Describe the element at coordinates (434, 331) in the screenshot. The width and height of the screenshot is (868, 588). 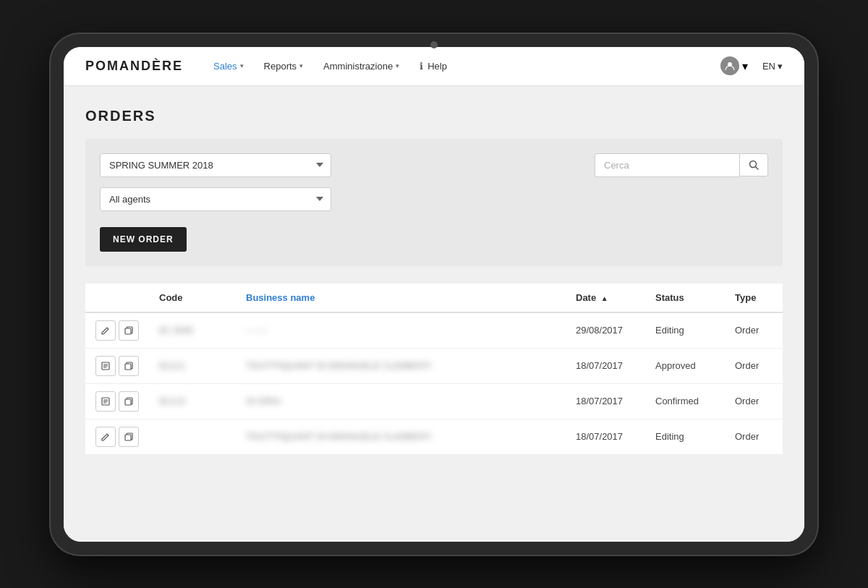
I see `table-row: 81 3340-- ----29/08/2017EditingOrder` at that location.